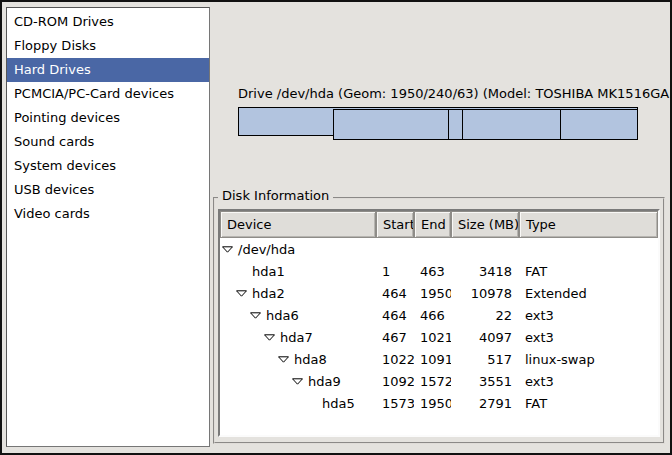 The image size is (672, 455). Describe the element at coordinates (432, 316) in the screenshot. I see `end-value: 466` at that location.